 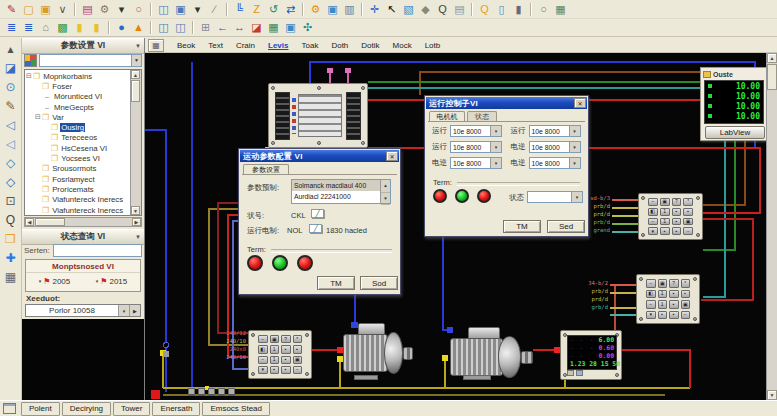 I want to click on palette-tool-icon: ▴, so click(x=10, y=48).